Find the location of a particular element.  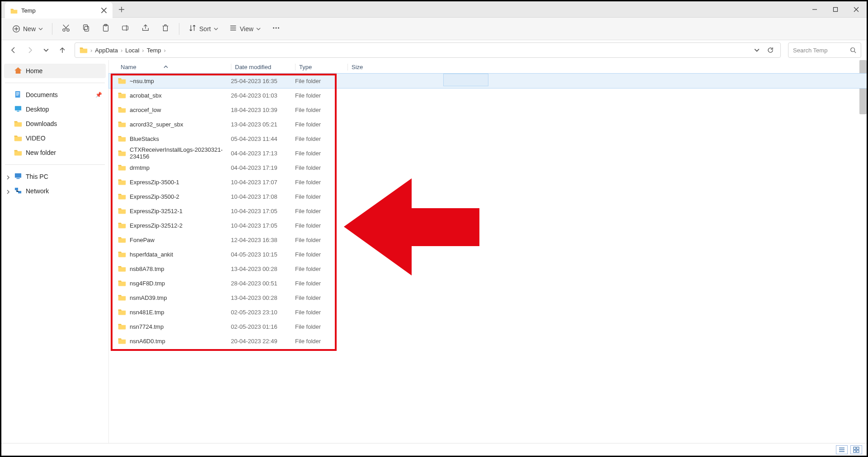

breadcrumb-segment: Temp is located at coordinates (154, 51).